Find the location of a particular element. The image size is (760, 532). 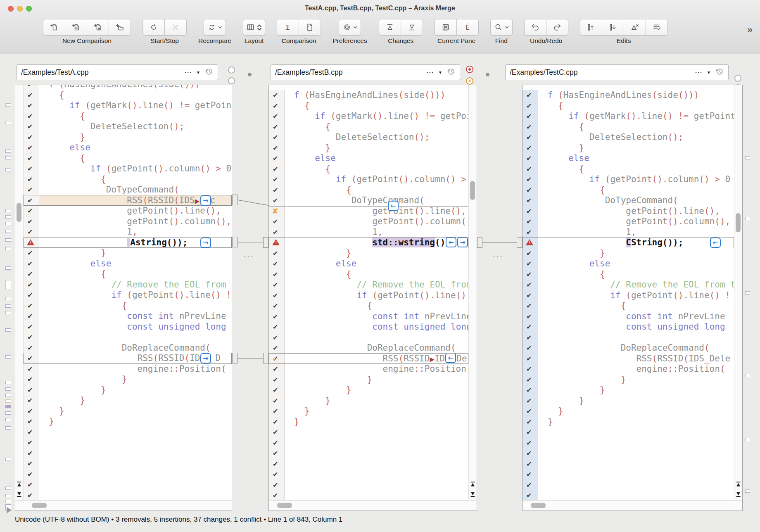

first-change-button is located at coordinates (19, 484).